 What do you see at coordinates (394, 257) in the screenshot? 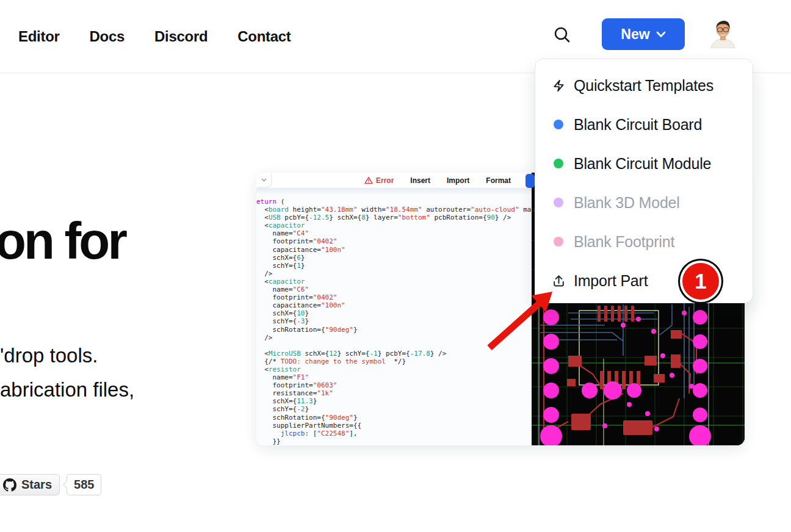
I see `code-line: schX={6}` at bounding box center [394, 257].